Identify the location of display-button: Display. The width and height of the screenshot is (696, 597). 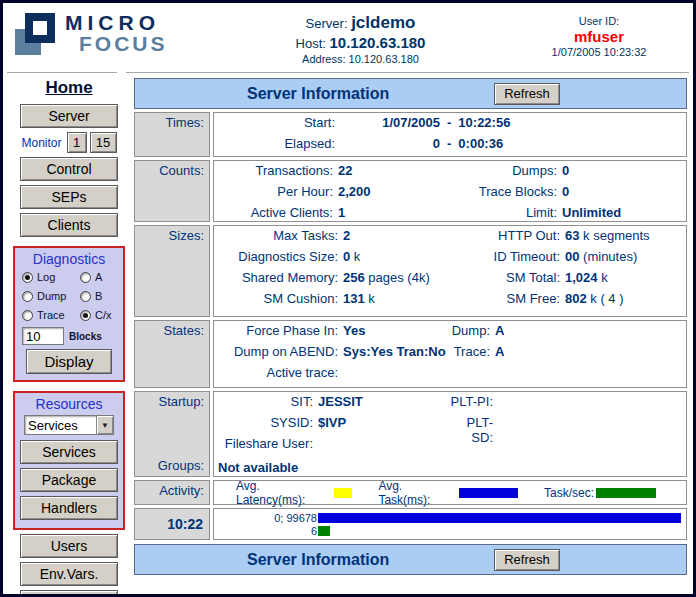
(69, 362).